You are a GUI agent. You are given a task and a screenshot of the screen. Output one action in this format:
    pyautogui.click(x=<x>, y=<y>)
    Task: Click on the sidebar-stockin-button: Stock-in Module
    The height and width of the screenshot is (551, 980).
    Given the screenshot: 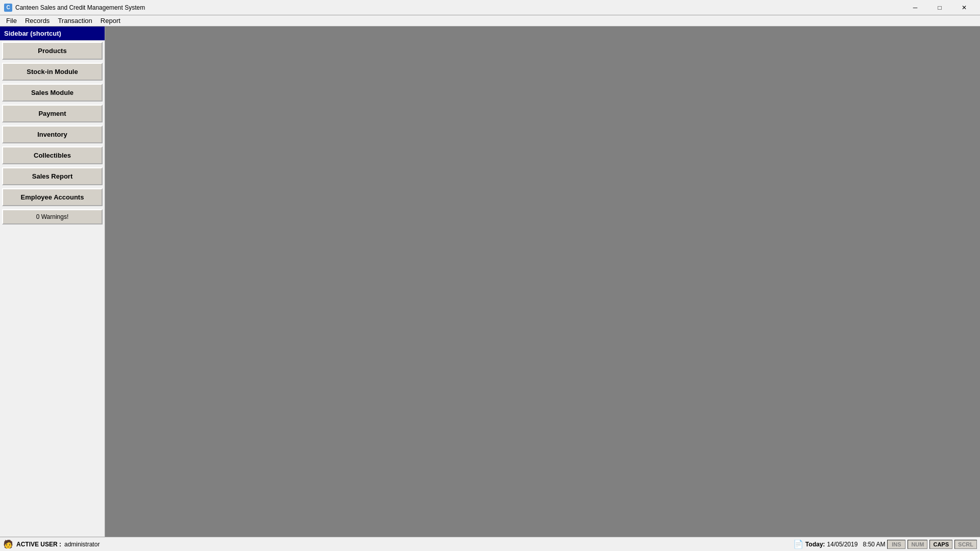 What is the action you would take?
    pyautogui.click(x=52, y=71)
    